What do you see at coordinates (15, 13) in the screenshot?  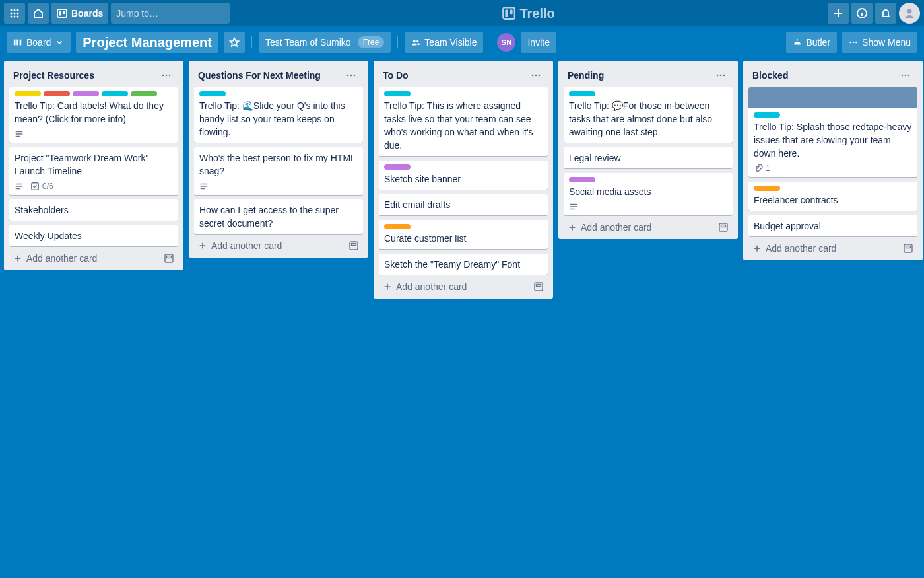 I see `apps-button` at bounding box center [15, 13].